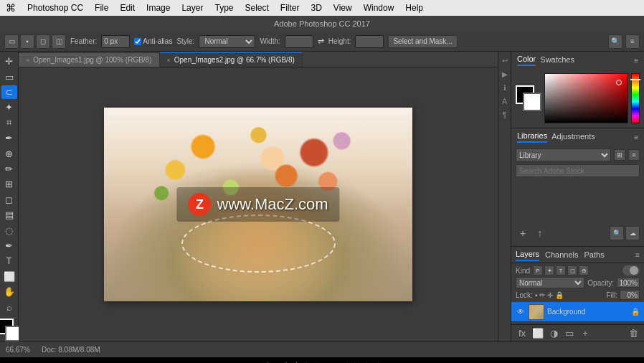 This screenshot has height=363, width=644. What do you see at coordinates (528, 255) in the screenshot?
I see `layers-tab-btn: Layers` at bounding box center [528, 255].